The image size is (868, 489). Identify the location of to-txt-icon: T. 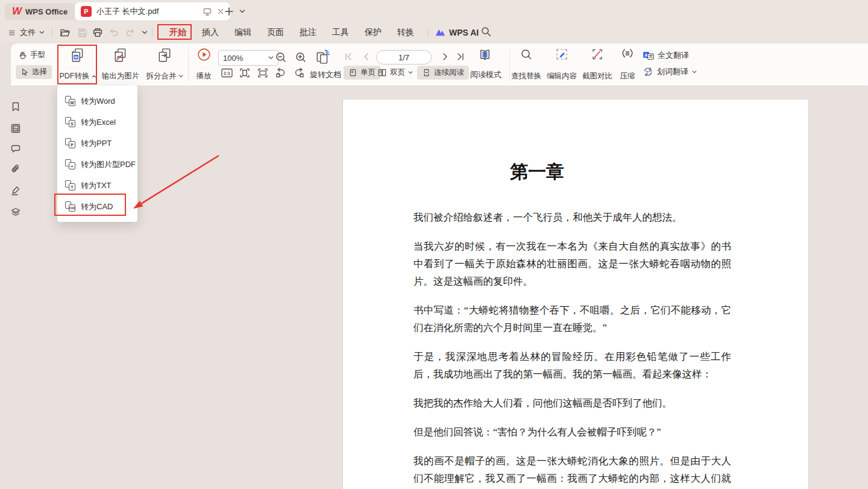
(70, 186).